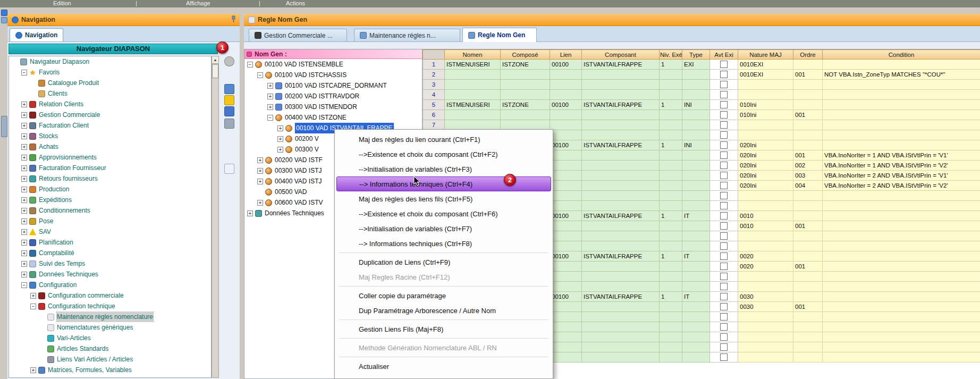 The image size is (980, 379). Describe the element at coordinates (298, 35) in the screenshot. I see `tab-gestion-commerciale: Gestion Commerciale ...` at that location.